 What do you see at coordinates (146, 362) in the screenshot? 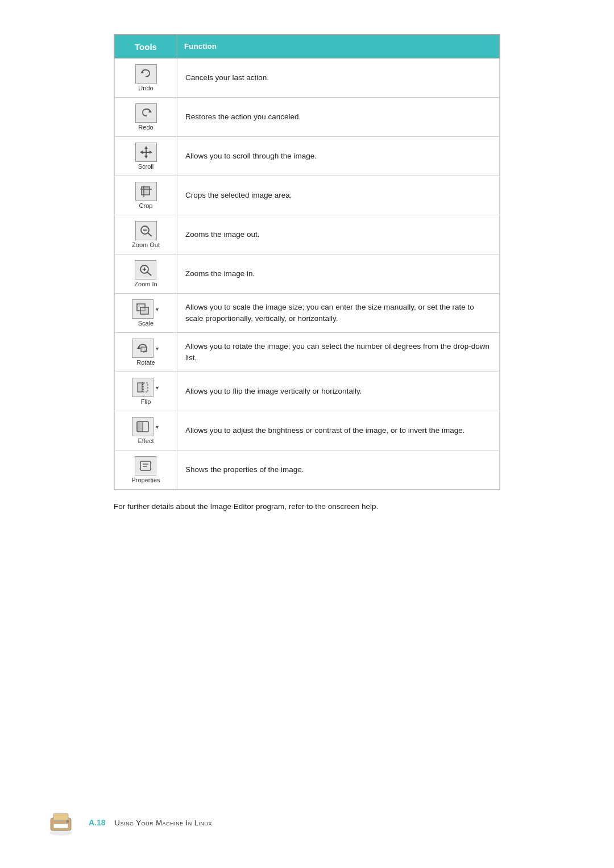
I see `tool-label: Rotate` at bounding box center [146, 362].